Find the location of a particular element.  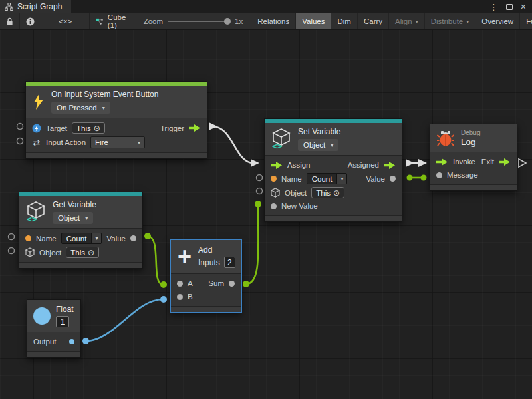

message-in-port is located at coordinates (439, 176).